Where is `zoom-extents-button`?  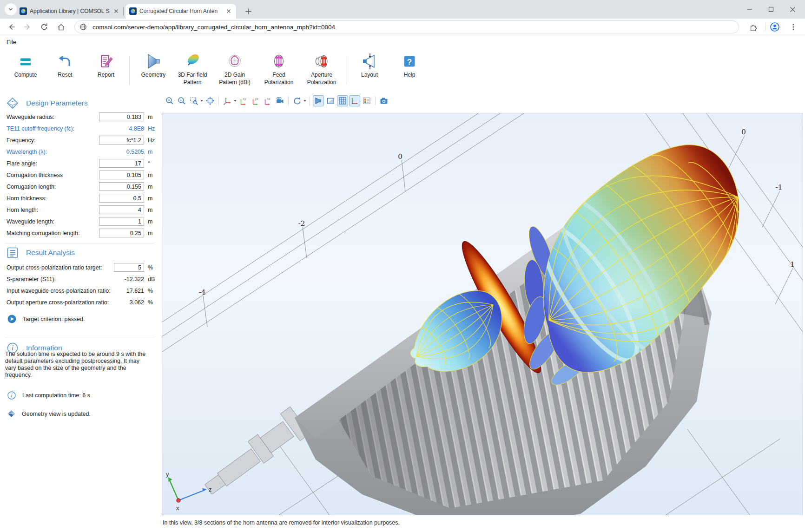 zoom-extents-button is located at coordinates (210, 101).